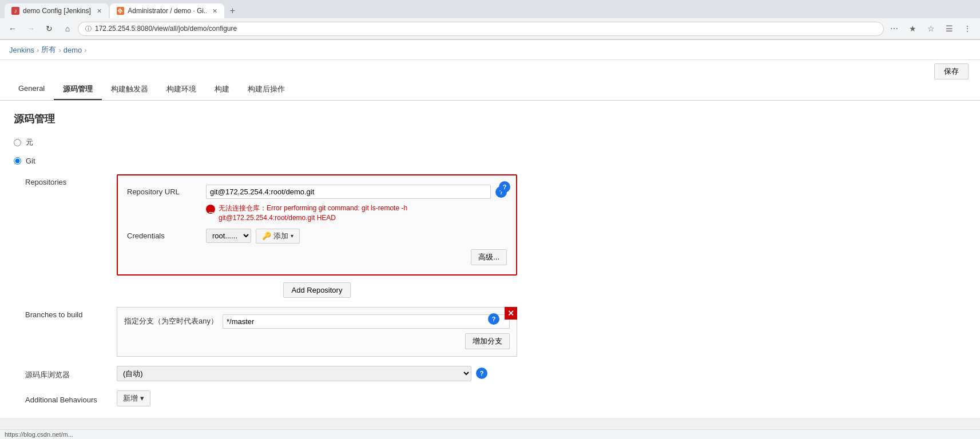  Describe the element at coordinates (348, 192) in the screenshot. I see `repo-url-input` at that location.